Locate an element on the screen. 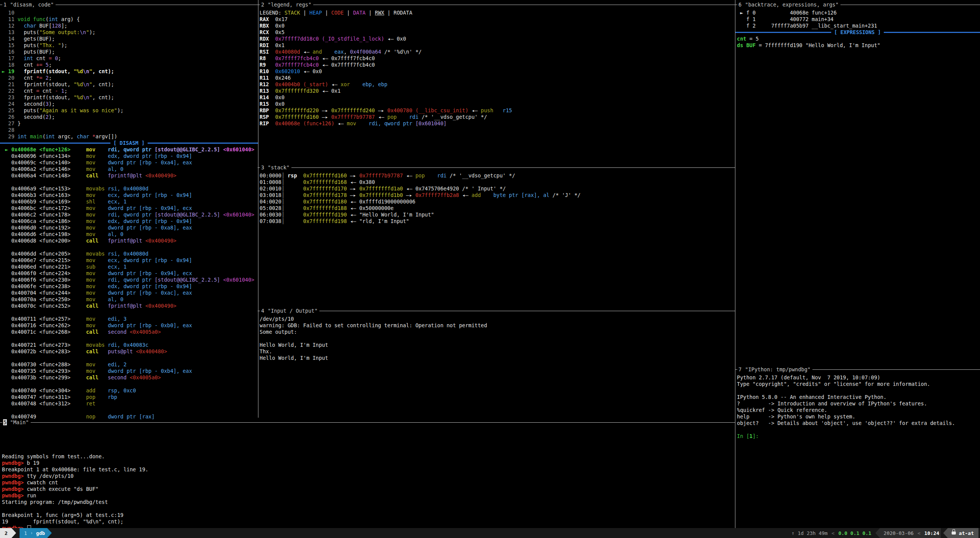 This screenshot has height=538, width=980. terminal-line: 0x400704 <func+244> mov dword ptr [rbp -… is located at coordinates (130, 293).